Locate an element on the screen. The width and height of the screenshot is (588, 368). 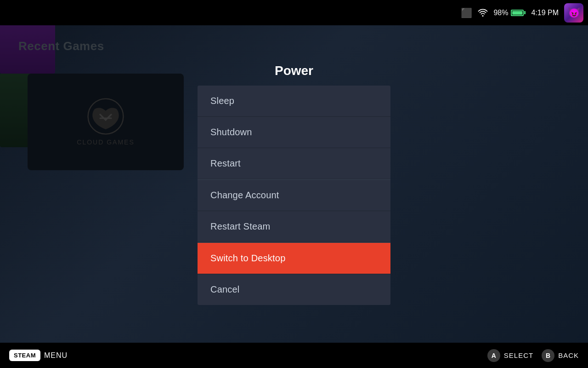
back-btn-label: BACK is located at coordinates (569, 355).